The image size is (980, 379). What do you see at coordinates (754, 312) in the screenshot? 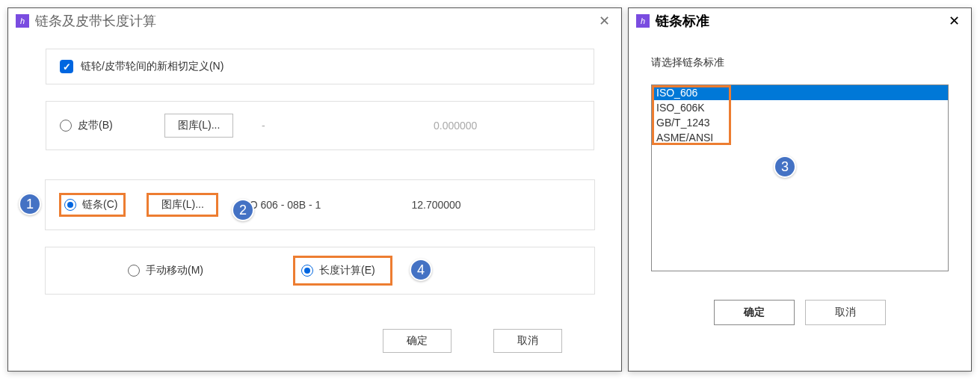
I see `ok-button-right: 确定` at bounding box center [754, 312].